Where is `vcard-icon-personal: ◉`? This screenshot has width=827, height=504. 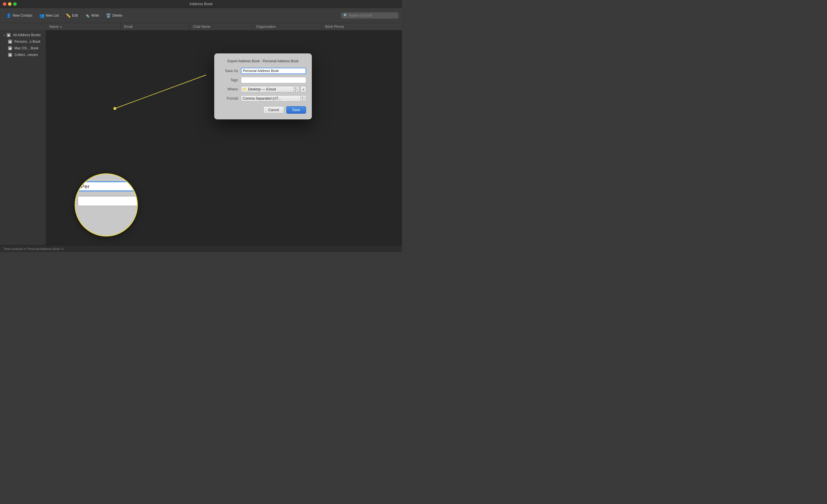
vcard-icon-personal: ◉ is located at coordinates (10, 42).